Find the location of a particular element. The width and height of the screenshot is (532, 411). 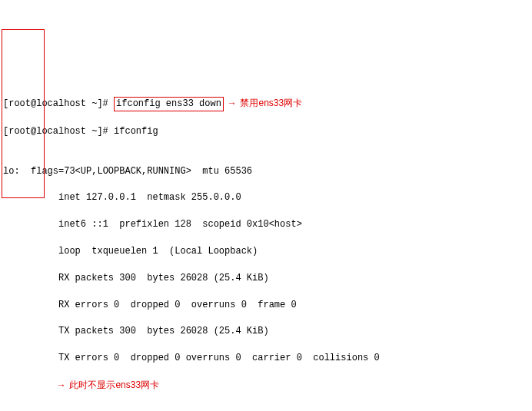

lo-l6: TX packets 300 bytes 26028 (25.4 KiB) is located at coordinates (266, 332).